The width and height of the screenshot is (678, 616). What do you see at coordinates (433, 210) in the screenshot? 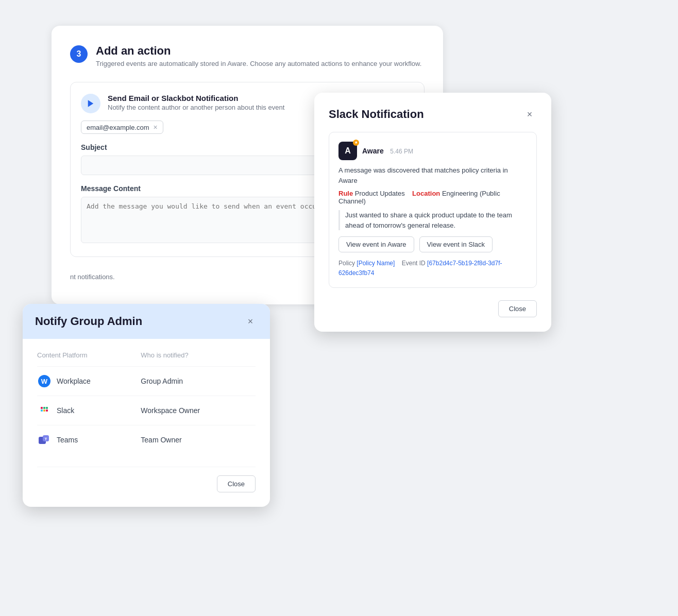
I see `slack-message-box: A ★ Aware 5.46 PM A message was discover…` at bounding box center [433, 210].